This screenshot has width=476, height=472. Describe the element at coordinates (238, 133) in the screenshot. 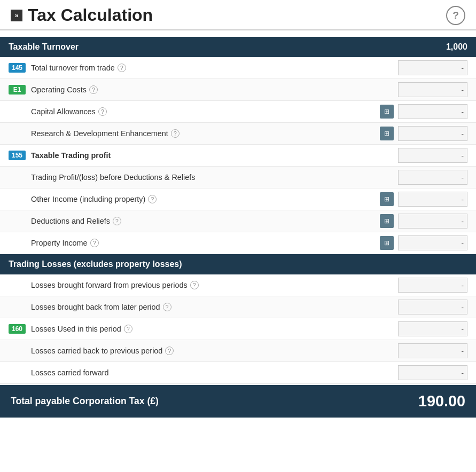

I see `row-rnd: 000 Research & Development Enhancement ?…` at that location.